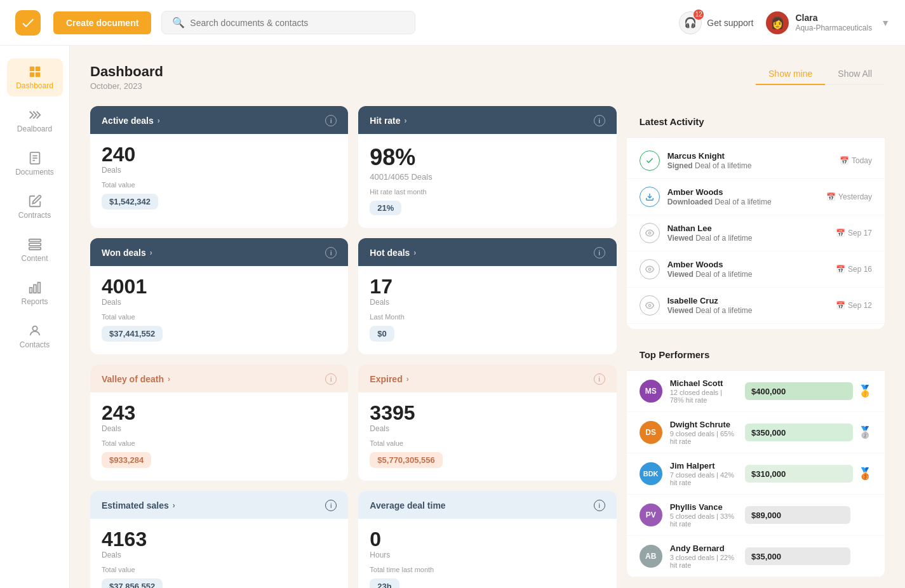  Describe the element at coordinates (704, 424) in the screenshot. I see `performer-name-1: Dwight Schrute` at that location.